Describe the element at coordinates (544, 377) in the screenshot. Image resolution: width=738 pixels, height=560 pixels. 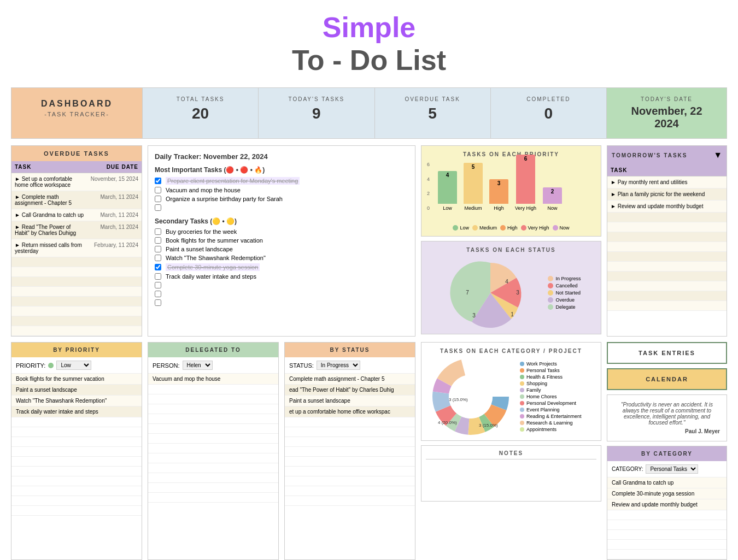
I see `category-label: Health & Fitness` at that location.